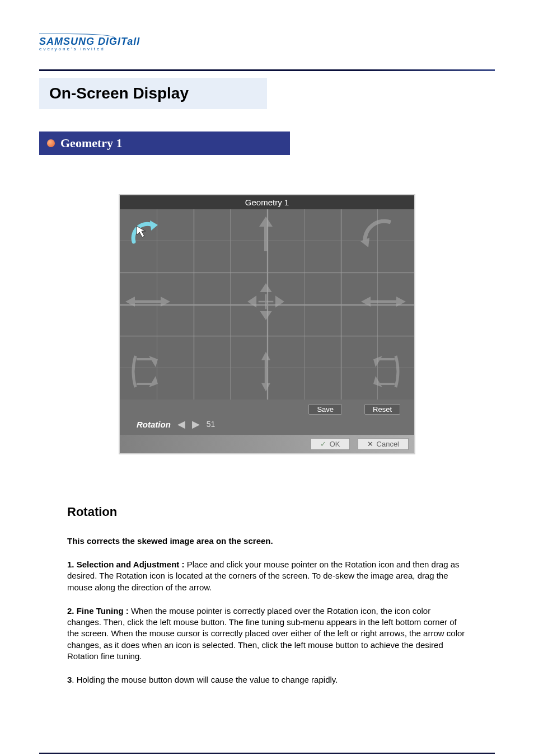  What do you see at coordinates (268, 303) in the screenshot?
I see `position-dpad-icon` at bounding box center [268, 303].